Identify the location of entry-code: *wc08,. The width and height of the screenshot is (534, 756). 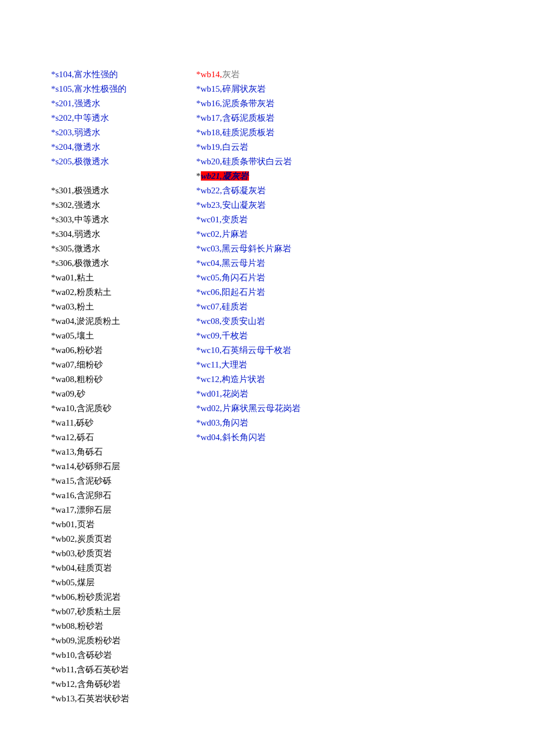
(209, 321).